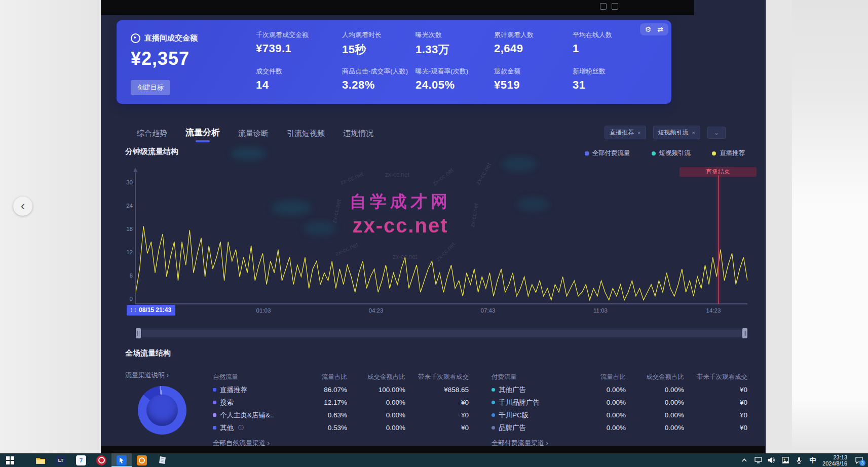  What do you see at coordinates (813, 460) in the screenshot?
I see `ime-indicator: 中` at bounding box center [813, 460].